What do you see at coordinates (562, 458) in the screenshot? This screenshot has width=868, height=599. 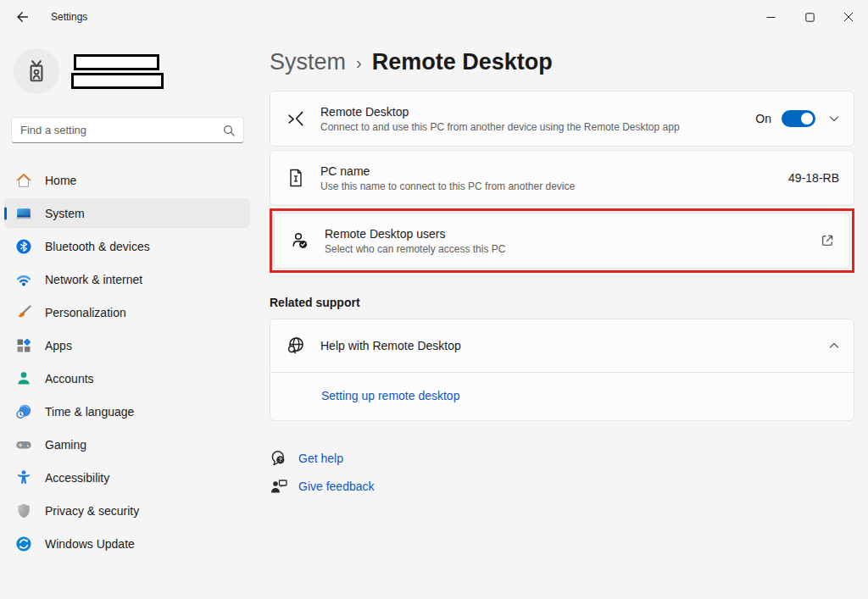 I see `get-help-row: ? Get help` at bounding box center [562, 458].